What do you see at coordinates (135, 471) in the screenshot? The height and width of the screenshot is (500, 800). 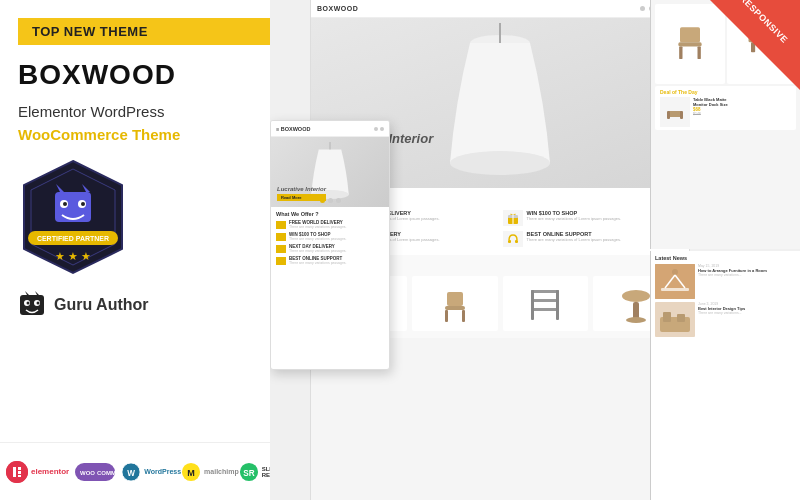 I see `partner-logos: elementor WOO COMM W WordPress M` at bounding box center [135, 471].